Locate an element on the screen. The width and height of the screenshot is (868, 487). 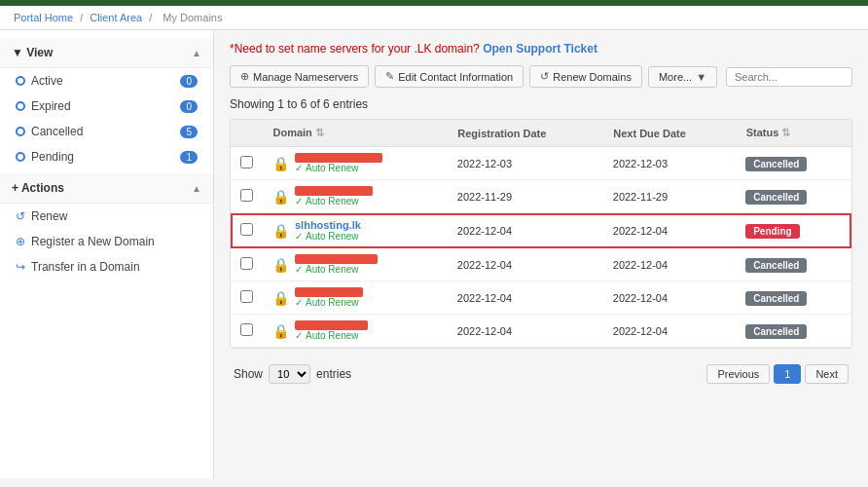
breadcrumb-portal-home: Portal Home is located at coordinates (43, 18).